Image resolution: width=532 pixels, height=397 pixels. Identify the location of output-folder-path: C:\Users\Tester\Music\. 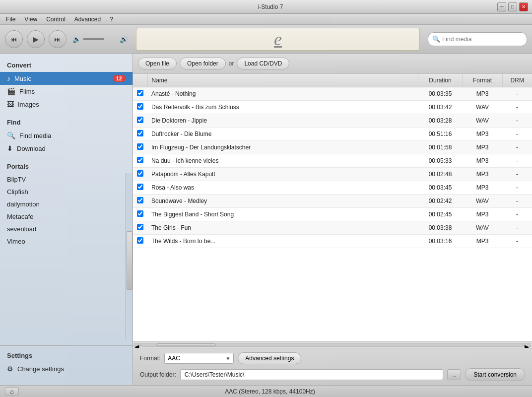
(312, 375).